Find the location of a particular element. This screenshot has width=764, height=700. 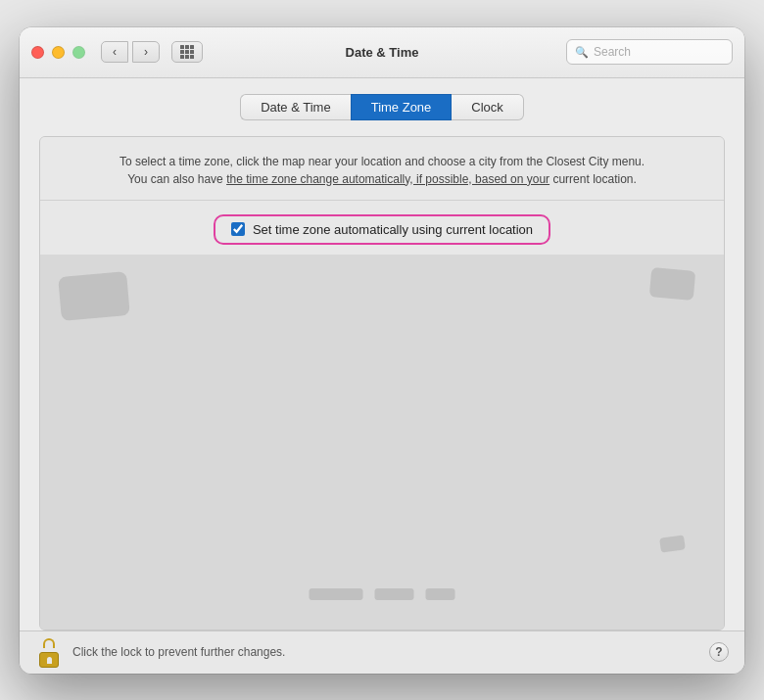

back-button: ‹ is located at coordinates (115, 52).